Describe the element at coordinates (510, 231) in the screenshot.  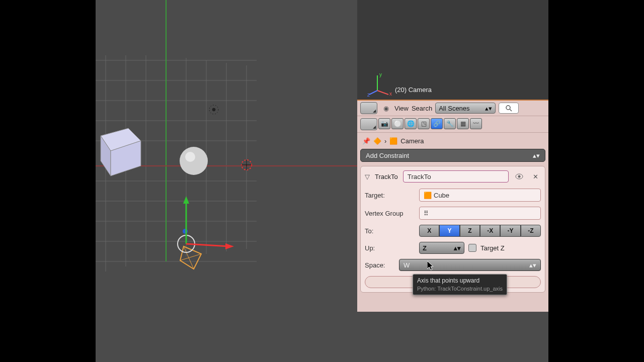
I see `axis-neg-y: -Y` at that location.